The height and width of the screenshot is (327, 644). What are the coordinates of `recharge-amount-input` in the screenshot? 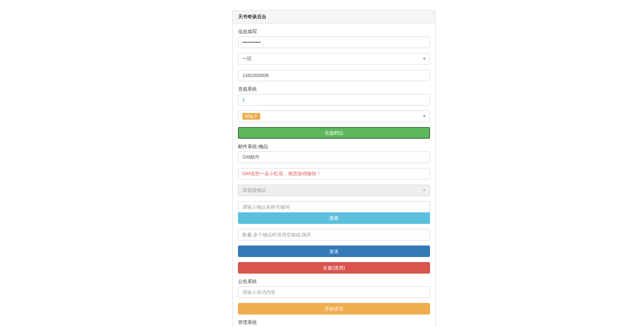 It's located at (334, 100).